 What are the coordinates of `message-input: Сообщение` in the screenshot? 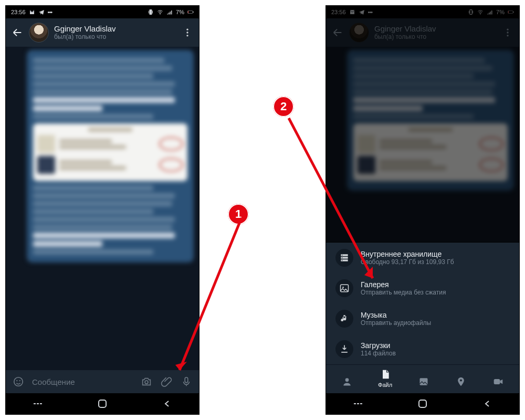 It's located at (82, 382).